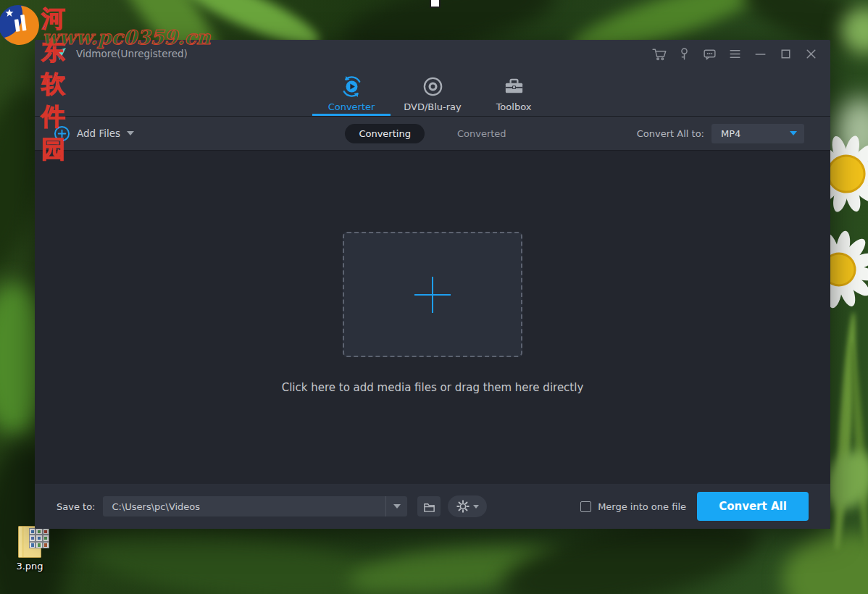 The image size is (868, 594). I want to click on convert-all-button: Convert All, so click(753, 506).